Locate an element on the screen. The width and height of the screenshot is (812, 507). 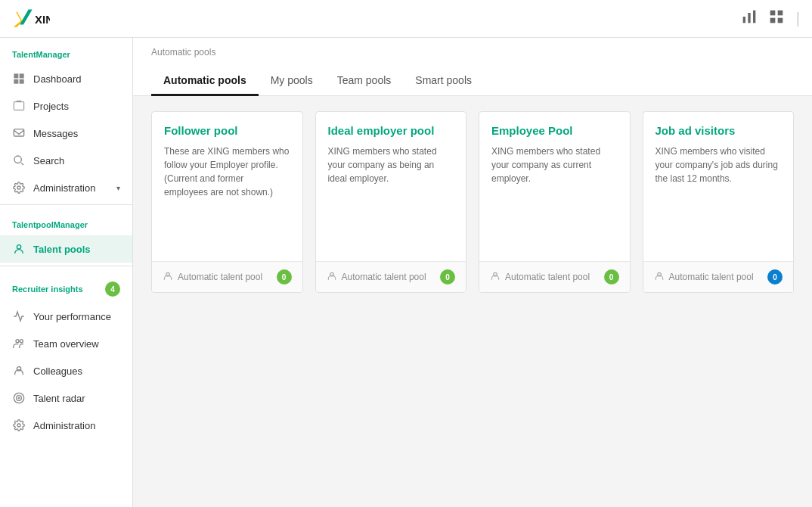
pool-footer-follower-text: Automatic talent pool is located at coordinates (220, 277).